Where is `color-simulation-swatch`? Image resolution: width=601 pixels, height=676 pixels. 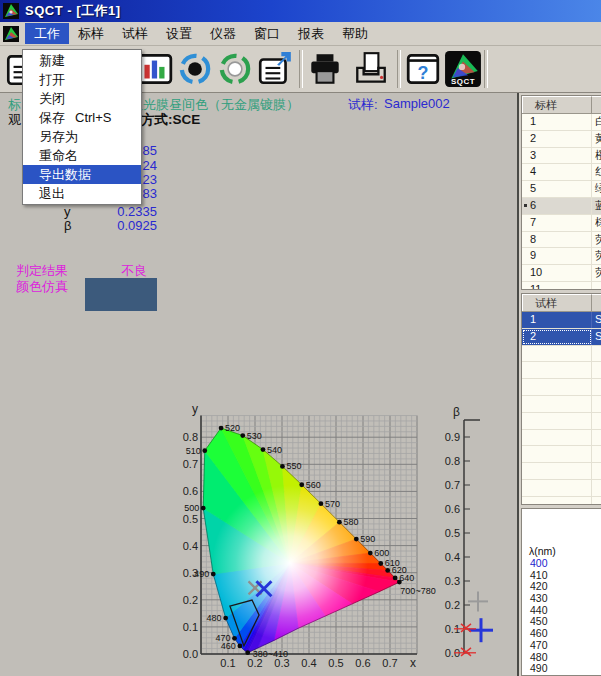 color-simulation-swatch is located at coordinates (121, 294).